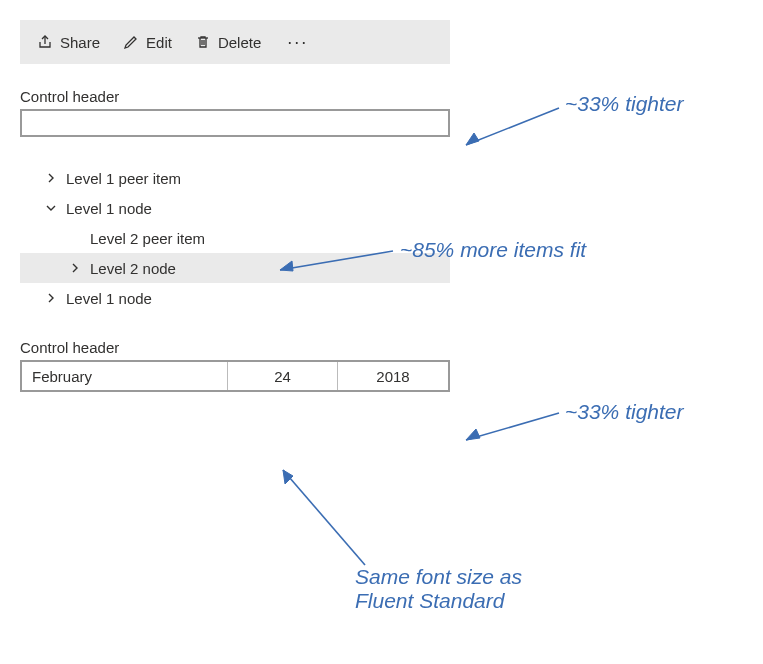 The image size is (763, 664). What do you see at coordinates (68, 42) in the screenshot?
I see `share-button: Share` at bounding box center [68, 42].